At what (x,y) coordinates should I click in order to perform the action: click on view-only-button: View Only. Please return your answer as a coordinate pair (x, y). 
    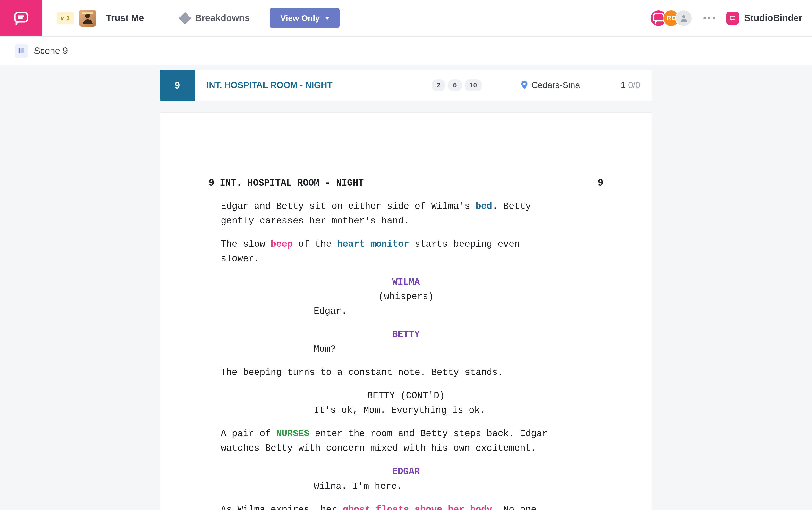
    Looking at the image, I should click on (305, 18).